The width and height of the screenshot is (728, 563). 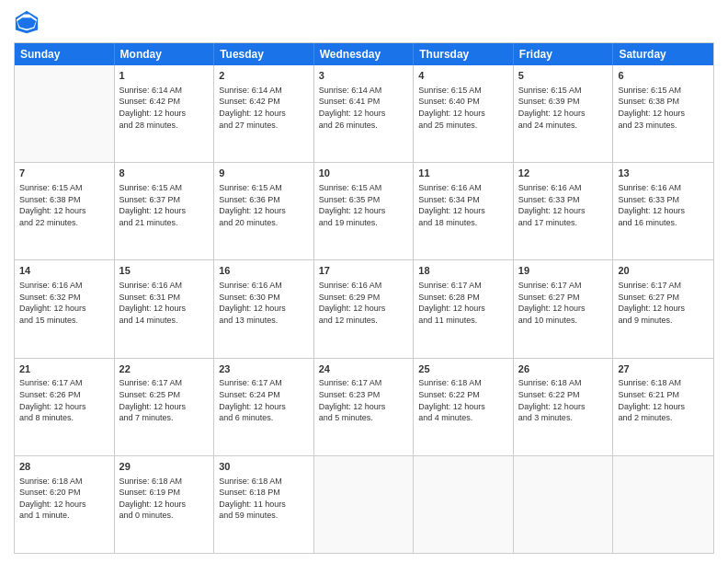 What do you see at coordinates (265, 309) in the screenshot?
I see `cal-cell: 16Sunrise: 6:16 AM Sunset: 6:30 PM Dayli…` at bounding box center [265, 309].